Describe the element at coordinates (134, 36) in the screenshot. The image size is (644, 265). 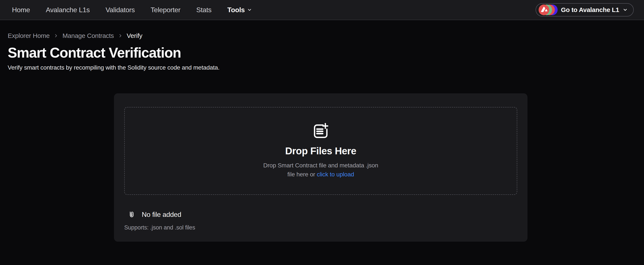
I see `breadcrumb-current-verify: Verify` at that location.